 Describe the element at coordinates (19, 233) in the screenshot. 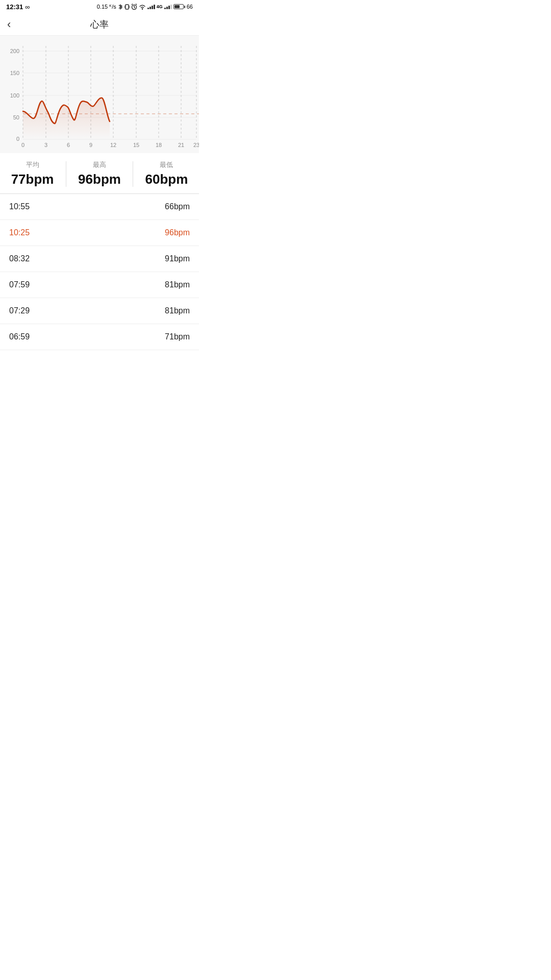

I see `list-time: 10:25` at that location.